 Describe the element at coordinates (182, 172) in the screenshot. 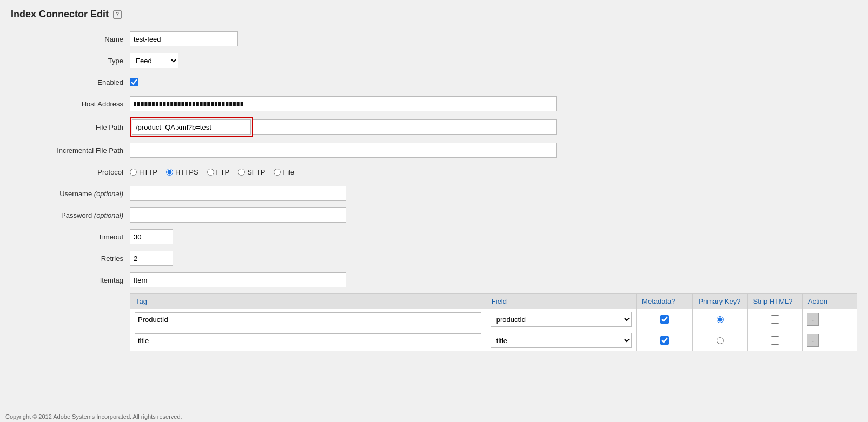

I see `protocol-https-option: HTTPS` at that location.